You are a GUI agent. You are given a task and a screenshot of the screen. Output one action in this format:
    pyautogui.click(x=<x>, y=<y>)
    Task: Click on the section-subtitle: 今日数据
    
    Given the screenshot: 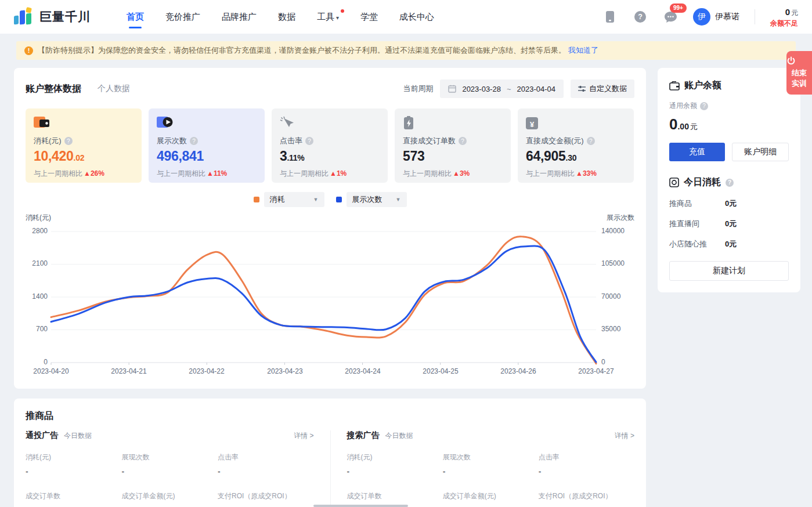 What is the action you would take?
    pyautogui.click(x=78, y=436)
    